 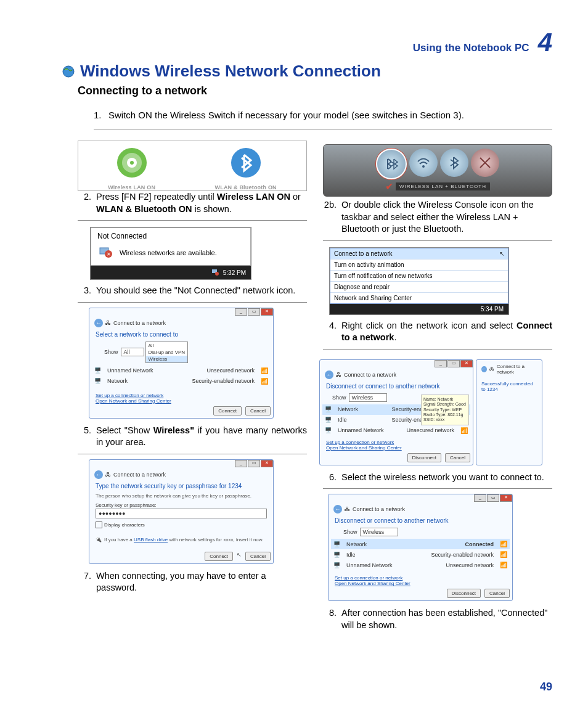 What do you see at coordinates (68, 73) in the screenshot?
I see `globe-network-icon` at bounding box center [68, 73].